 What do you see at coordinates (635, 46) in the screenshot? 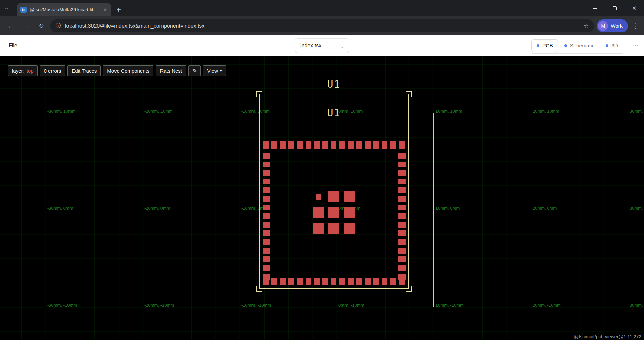
I see `more-options-icon: ⋯` at bounding box center [635, 46].